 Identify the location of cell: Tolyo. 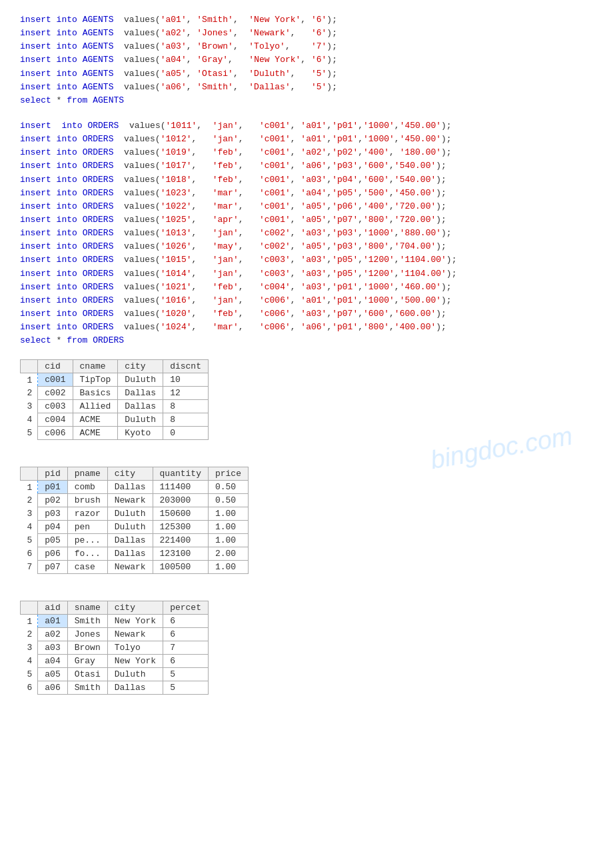
(135, 648).